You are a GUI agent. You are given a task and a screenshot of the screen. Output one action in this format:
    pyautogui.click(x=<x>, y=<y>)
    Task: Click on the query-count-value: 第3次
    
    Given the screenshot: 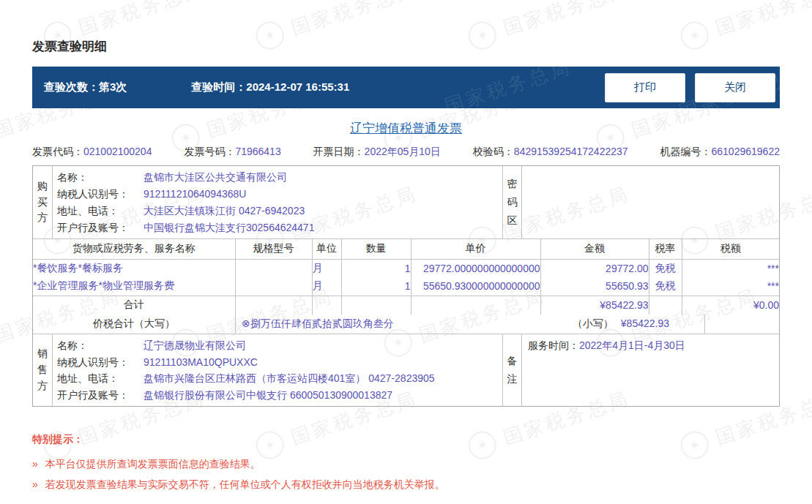 What is the action you would take?
    pyautogui.click(x=113, y=88)
    